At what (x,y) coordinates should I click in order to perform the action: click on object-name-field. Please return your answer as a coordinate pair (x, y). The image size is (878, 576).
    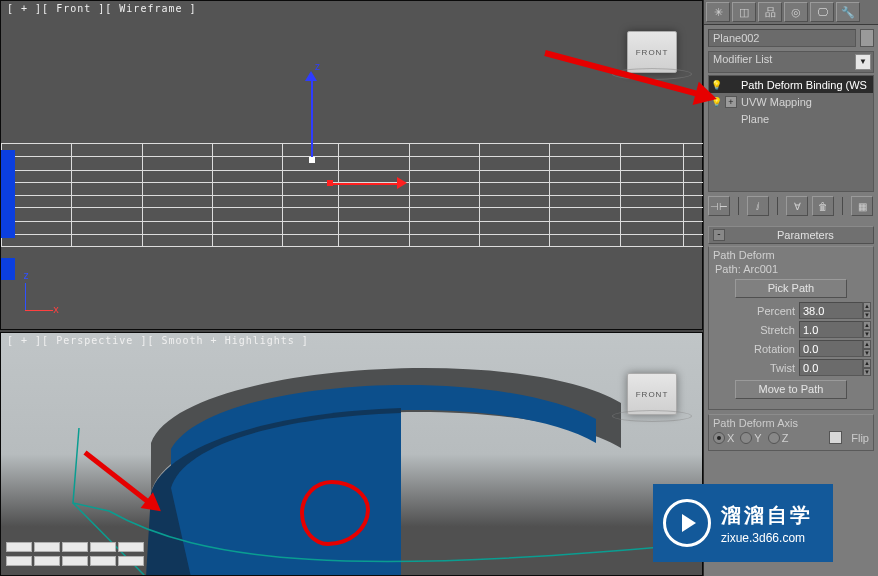
    Looking at the image, I should click on (782, 38).